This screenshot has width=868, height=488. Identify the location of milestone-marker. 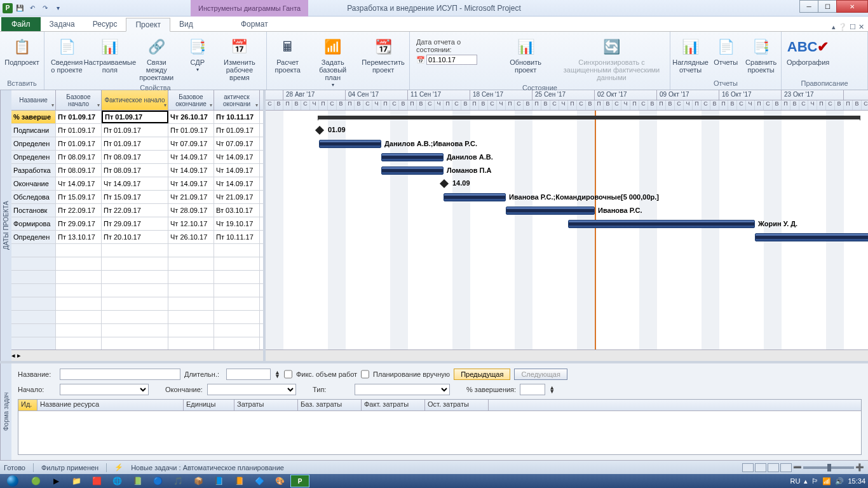
(320, 130).